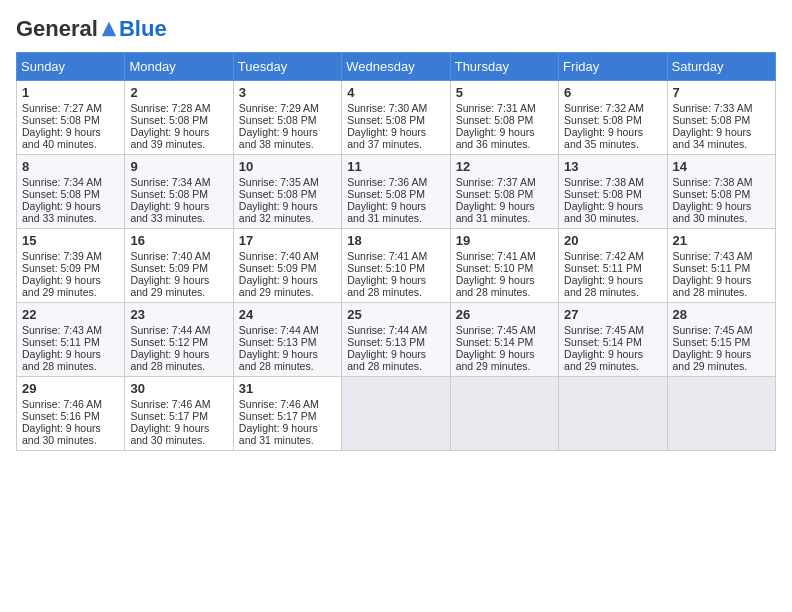 Image resolution: width=792 pixels, height=612 pixels. Describe the element at coordinates (287, 67) in the screenshot. I see `day-header-tuesday: Tuesday` at that location.